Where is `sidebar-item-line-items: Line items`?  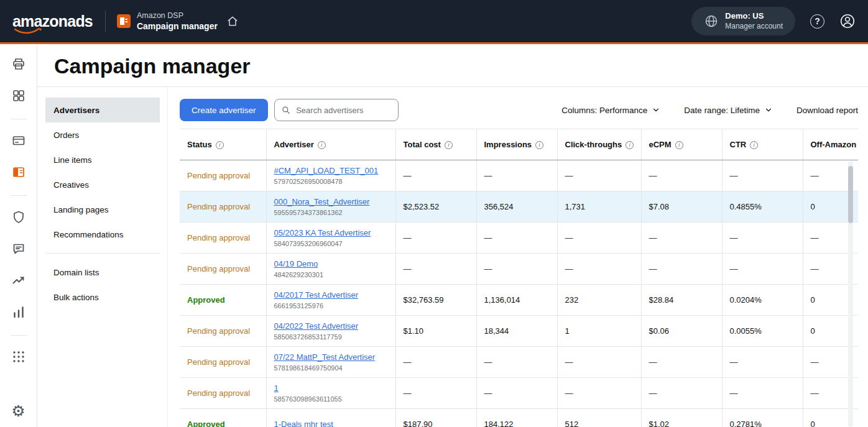 sidebar-item-line-items: Line items is located at coordinates (103, 160).